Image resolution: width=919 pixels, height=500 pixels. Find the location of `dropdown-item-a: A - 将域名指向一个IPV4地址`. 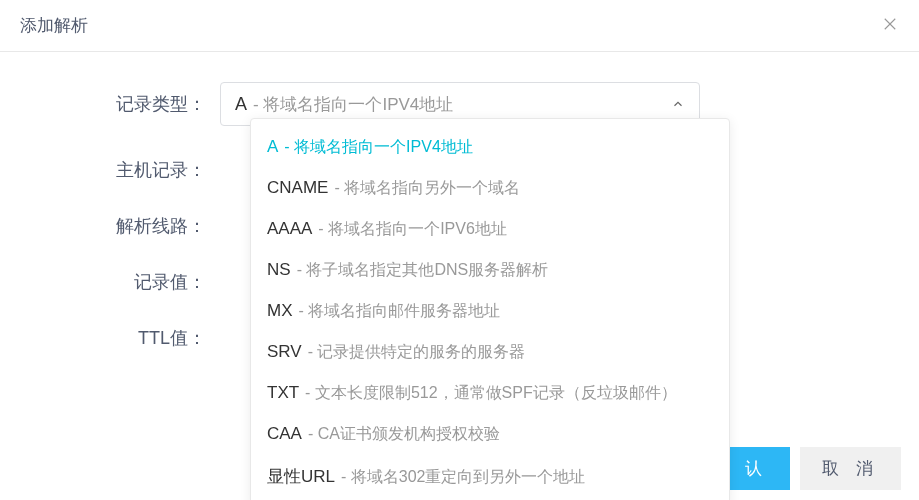

dropdown-item-a: A - 将域名指向一个IPV4地址 is located at coordinates (490, 148).